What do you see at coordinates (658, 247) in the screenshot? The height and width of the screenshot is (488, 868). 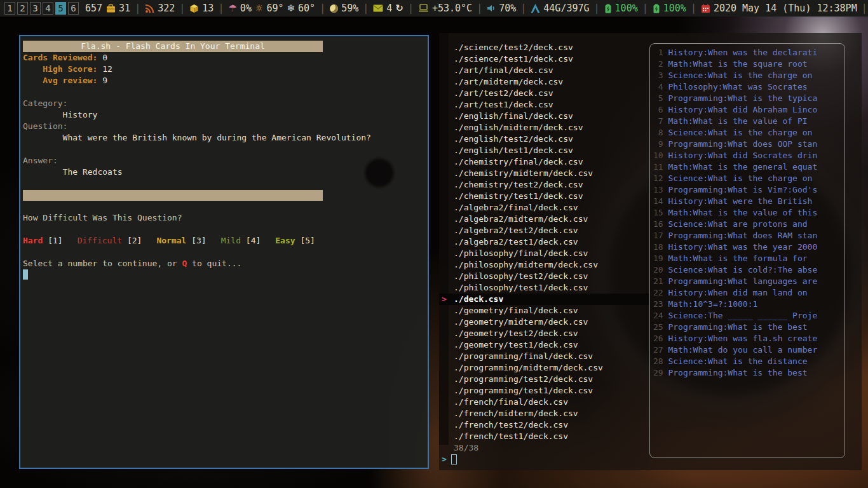 I see `line-number: 18` at bounding box center [658, 247].